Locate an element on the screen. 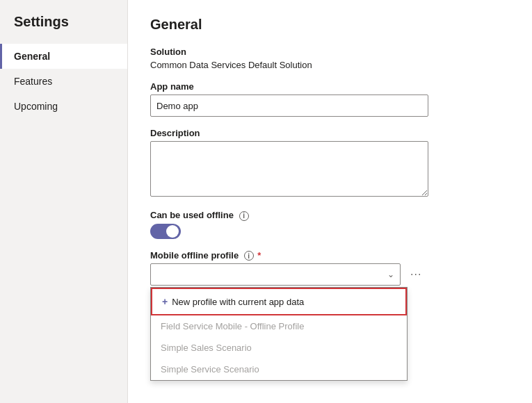 This screenshot has height=403, width=532. dropdown-item-2: Simple Service Scenario is located at coordinates (279, 370).